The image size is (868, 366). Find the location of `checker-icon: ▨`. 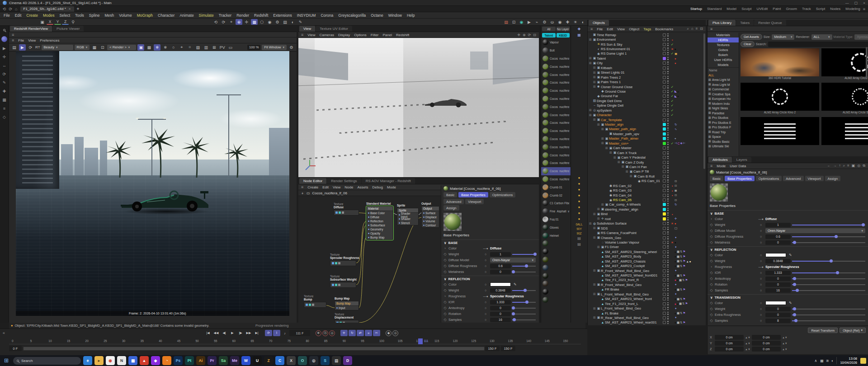

checker-icon: ▨ is located at coordinates (198, 47).